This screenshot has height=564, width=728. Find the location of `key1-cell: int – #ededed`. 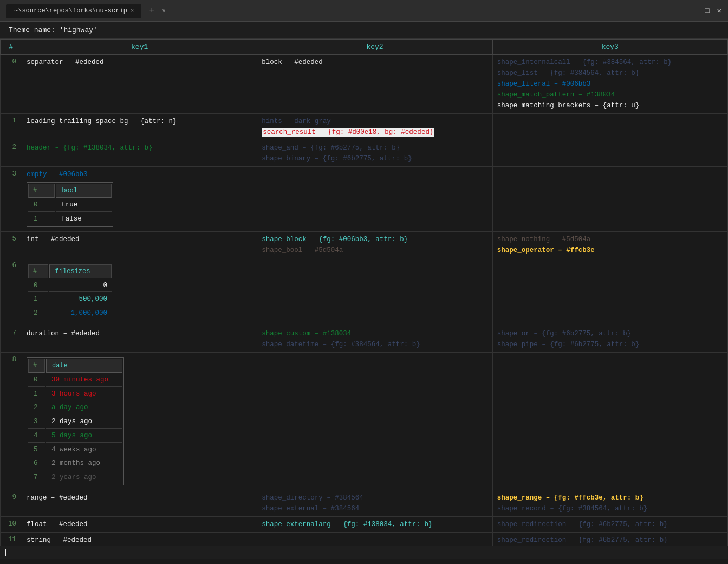

key1-cell: int – #ededed is located at coordinates (140, 245).